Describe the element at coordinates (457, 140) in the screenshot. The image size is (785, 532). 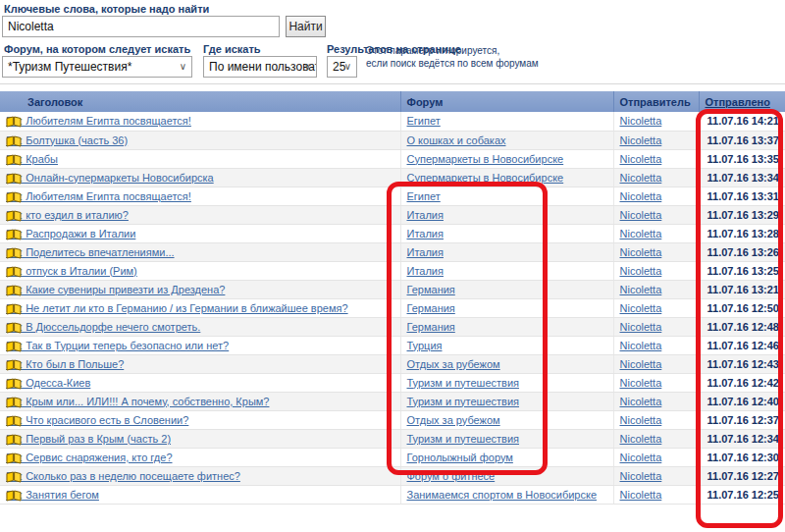
I see `forum-link: О кошках и собаках` at that location.